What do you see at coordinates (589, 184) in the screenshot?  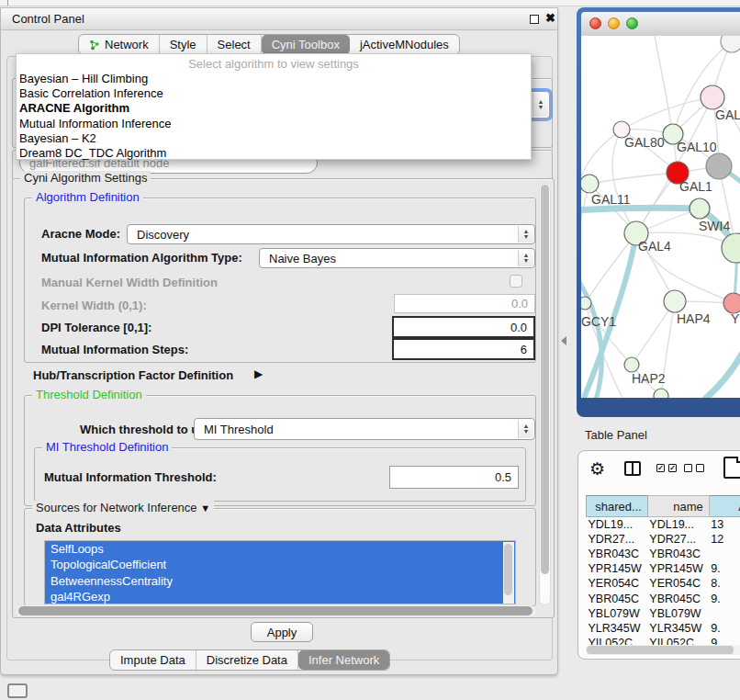 I see `network-node-gal11` at bounding box center [589, 184].